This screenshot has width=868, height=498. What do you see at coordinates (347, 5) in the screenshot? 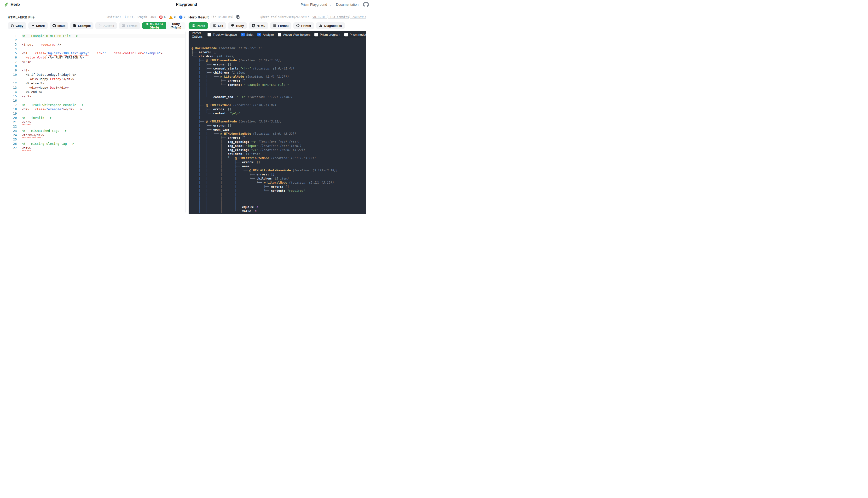
I see `link-documentation: Documentation` at bounding box center [347, 5].